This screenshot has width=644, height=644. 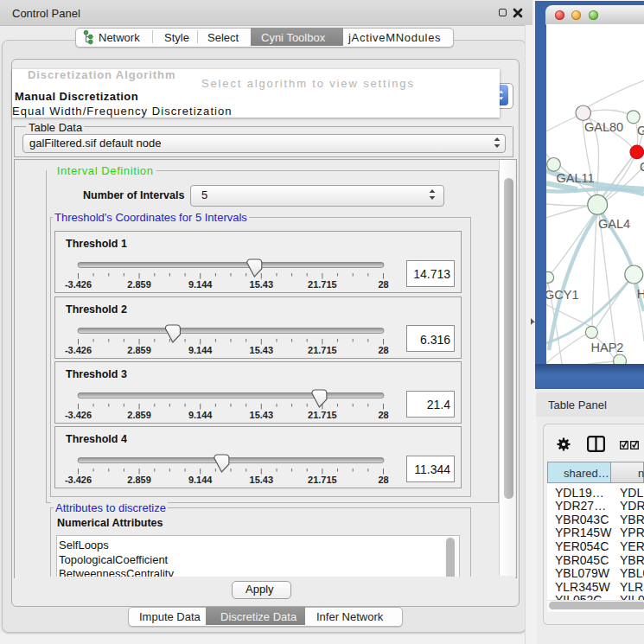 What do you see at coordinates (576, 178) in the screenshot?
I see `svg-text: GAL11` at bounding box center [576, 178].